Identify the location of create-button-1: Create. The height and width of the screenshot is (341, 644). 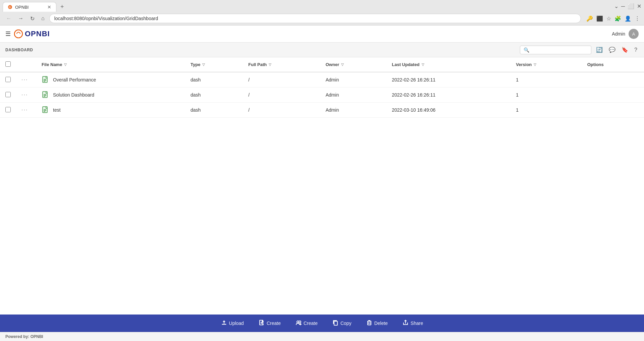
(270, 323).